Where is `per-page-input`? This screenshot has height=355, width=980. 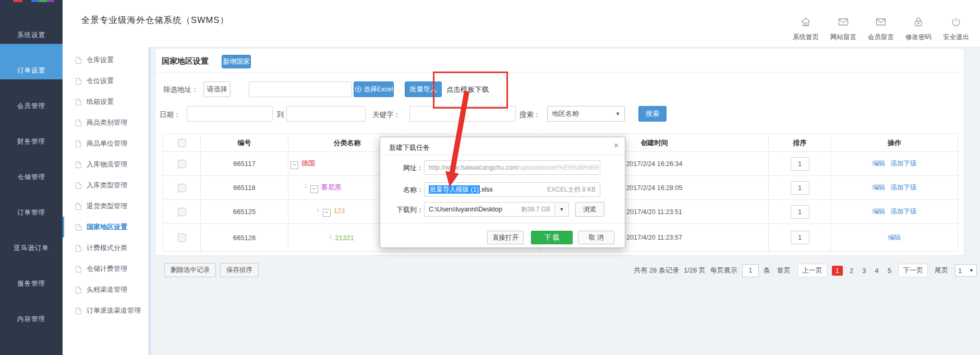 per-page-input is located at coordinates (751, 270).